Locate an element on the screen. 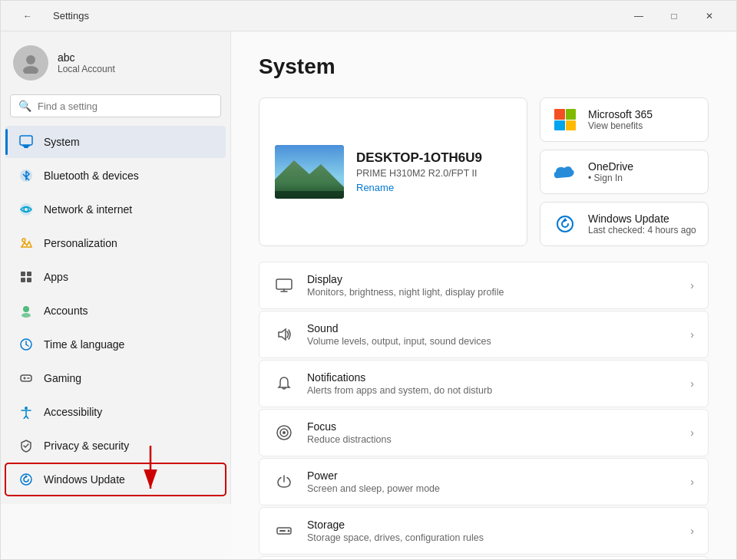 The image size is (737, 560). ms365-title: Microsoft 365 is located at coordinates (620, 114).